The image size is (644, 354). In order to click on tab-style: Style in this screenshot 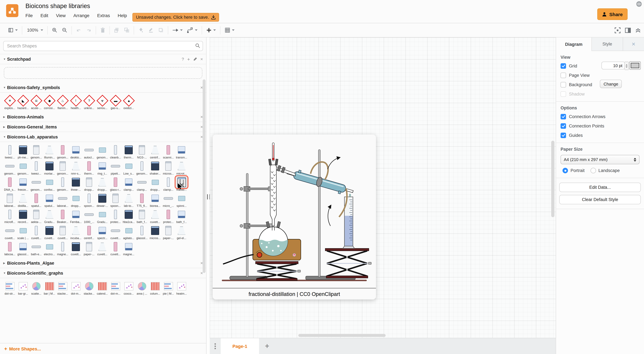, I will do `click(608, 44)`.